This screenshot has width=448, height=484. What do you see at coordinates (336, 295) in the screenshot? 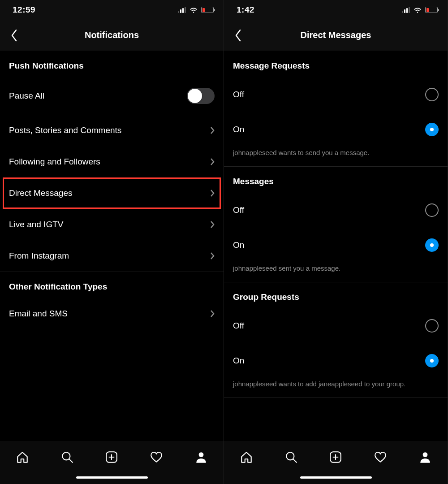
I see `section-header-group-requests: Group Requests` at bounding box center [336, 295].